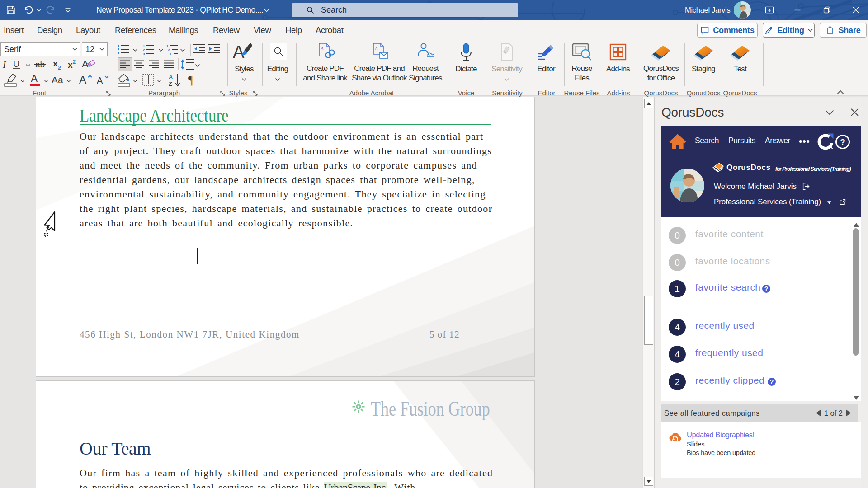 The height and width of the screenshot is (488, 868). I want to click on document-page-6: The Fusion Group Our Team Our firm has a…, so click(285, 435).